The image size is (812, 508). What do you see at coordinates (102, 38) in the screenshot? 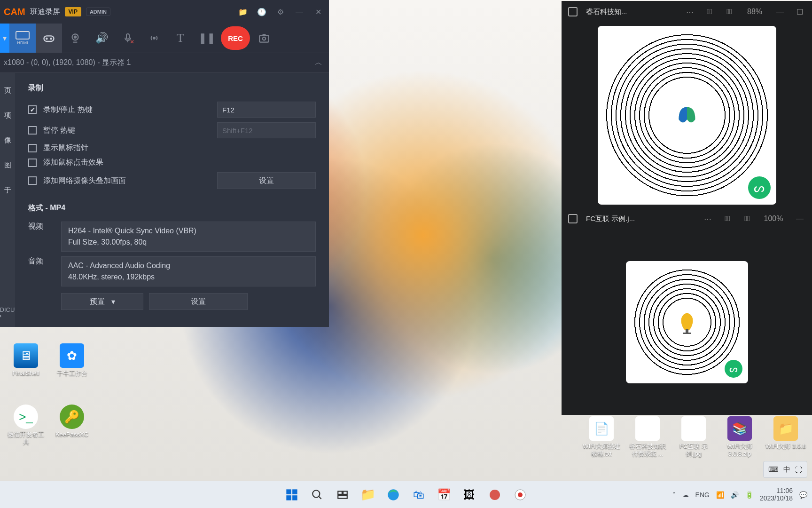
I see `speaker-icon: 🔊` at bounding box center [102, 38].